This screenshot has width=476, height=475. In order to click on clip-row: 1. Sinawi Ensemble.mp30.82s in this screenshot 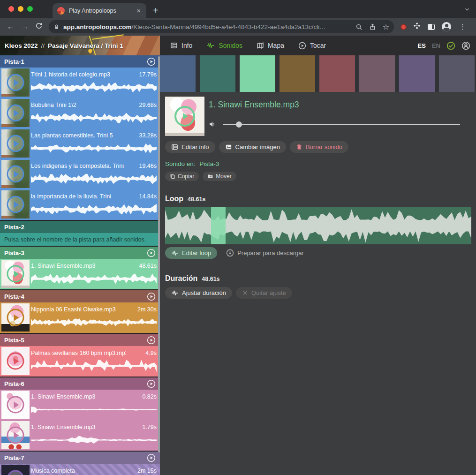, I will do `click(80, 405)`.